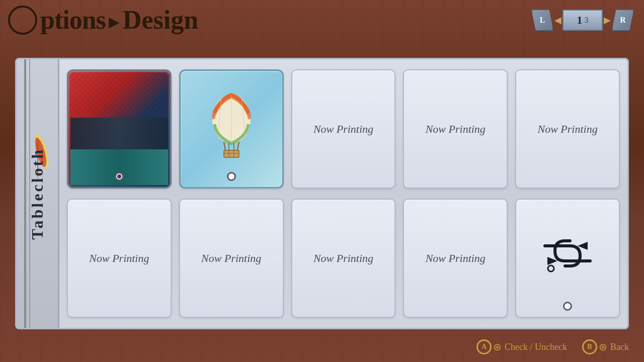  Describe the element at coordinates (606, 347) in the screenshot. I see `back-hint: B ⊛ Back` at that location.